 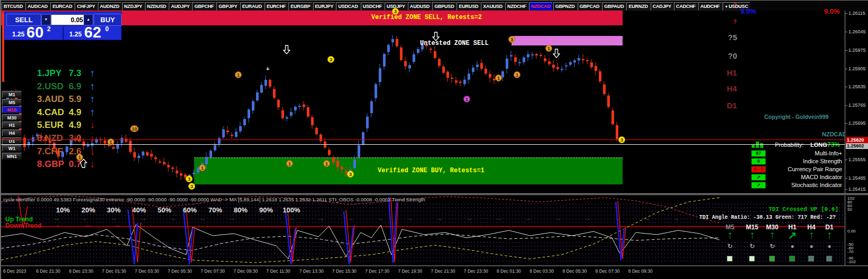 What do you see at coordinates (565, 6) in the screenshot?
I see `symbol-tab-gbpnzd: GBPNZD` at bounding box center [565, 6].